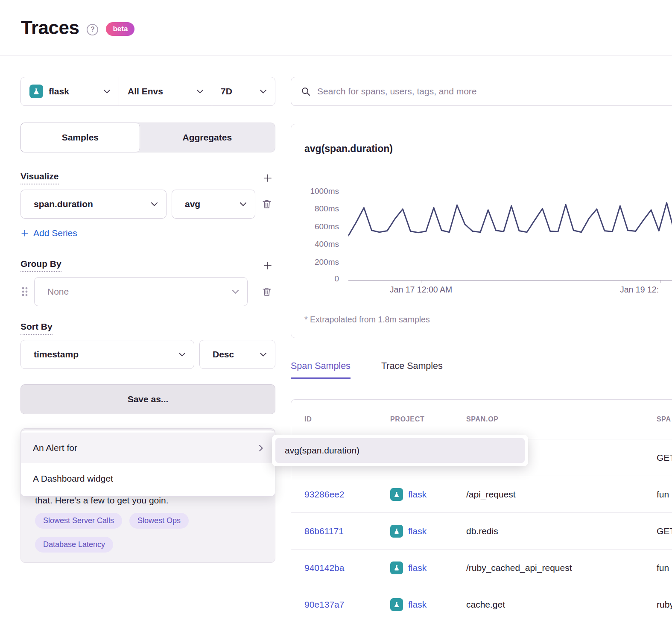 The image size is (672, 620). Describe the element at coordinates (79, 521) in the screenshot. I see `suggestion-slowest-server-calls: Slowest Server Calls` at that location.